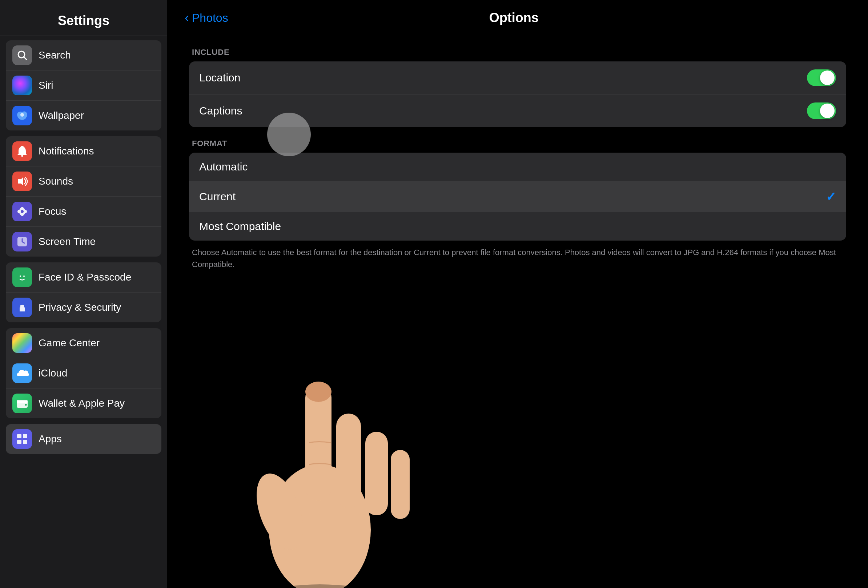 This screenshot has width=868, height=588. What do you see at coordinates (81, 403) in the screenshot?
I see `sidebar-item-label-wallet: Wallet & Apple Pay` at bounding box center [81, 403].